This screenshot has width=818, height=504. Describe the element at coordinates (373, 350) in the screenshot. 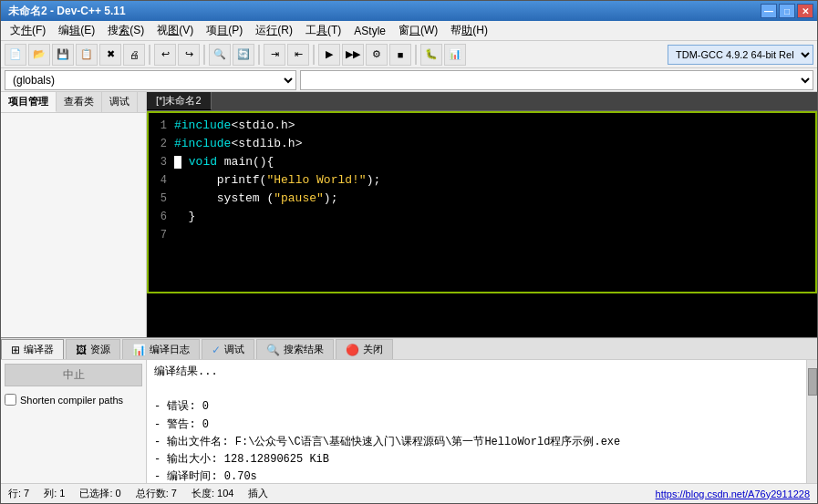

I see `close-tab-label: 关闭` at that location.